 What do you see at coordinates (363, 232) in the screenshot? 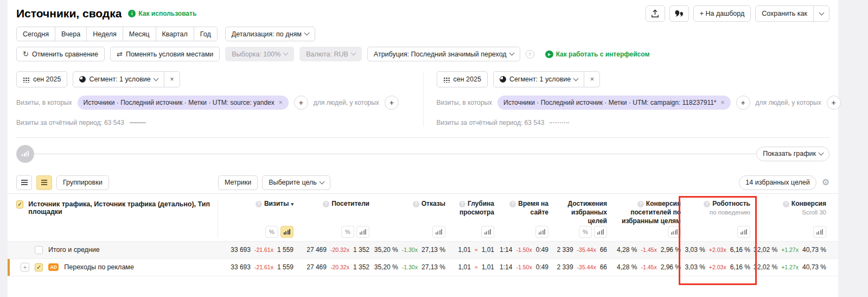
I see `bars-toggle-visitors` at bounding box center [363, 232].